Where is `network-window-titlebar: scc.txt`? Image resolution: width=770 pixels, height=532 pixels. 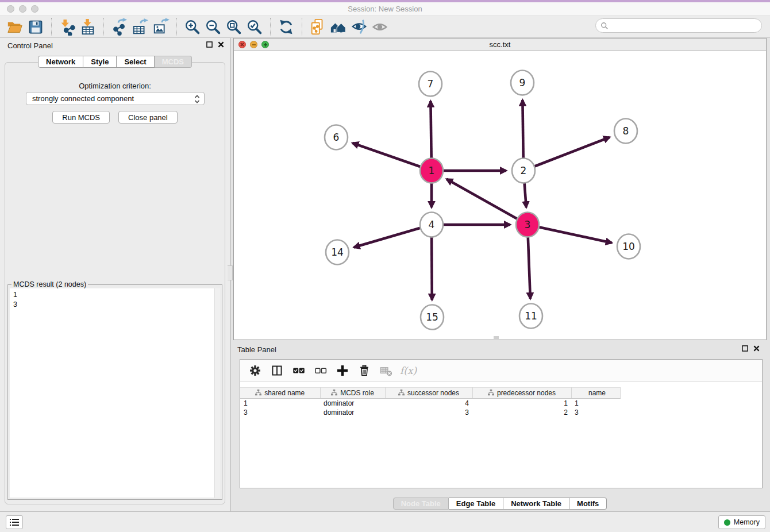 network-window-titlebar: scc.txt is located at coordinates (500, 45).